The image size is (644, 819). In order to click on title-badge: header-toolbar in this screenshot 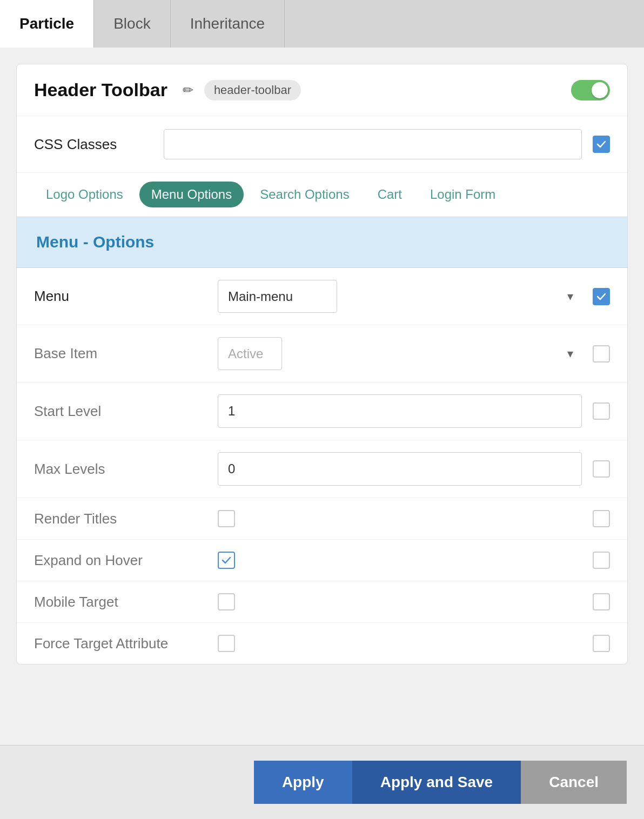, I will do `click(253, 90)`.